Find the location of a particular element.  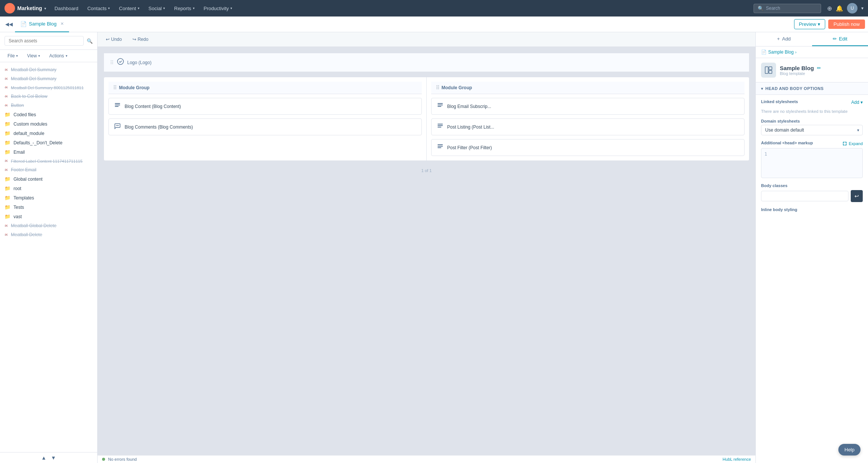

edit-pencil-icon: ✏ is located at coordinates (835, 39).